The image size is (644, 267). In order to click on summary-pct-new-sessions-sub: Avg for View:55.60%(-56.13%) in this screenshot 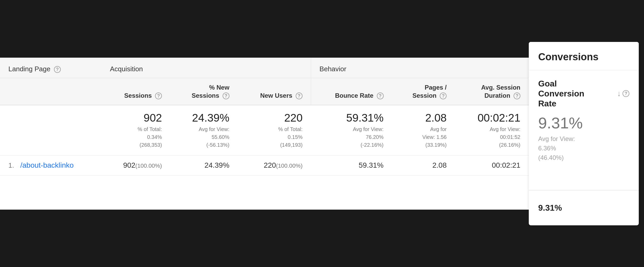, I will do `click(204, 137)`.